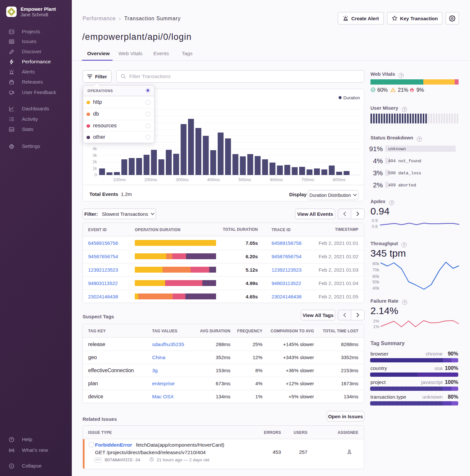 The width and height of the screenshot is (470, 476). I want to click on svg-text: Duration, so click(352, 98).